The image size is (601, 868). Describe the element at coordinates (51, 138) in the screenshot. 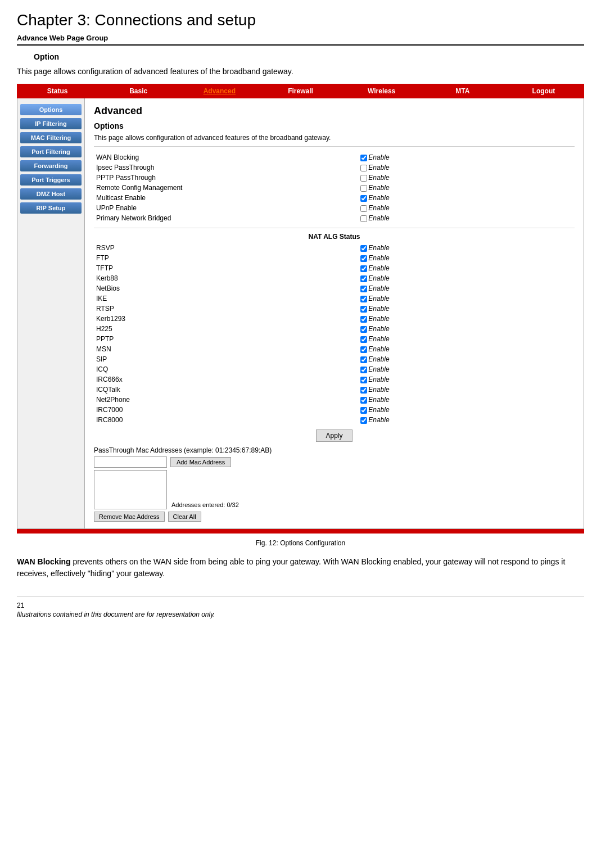

I see `sidebar-btn-mac-filtering: MAC Filtering` at that location.